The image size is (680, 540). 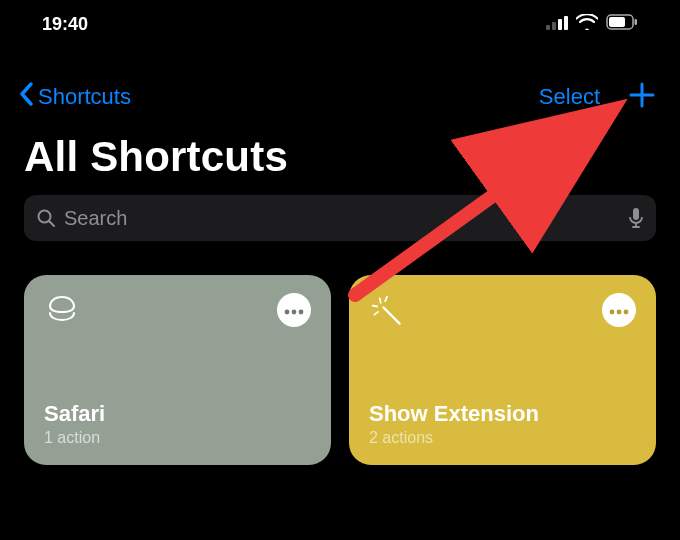 What do you see at coordinates (642, 97) in the screenshot?
I see `plus-icon` at bounding box center [642, 97].